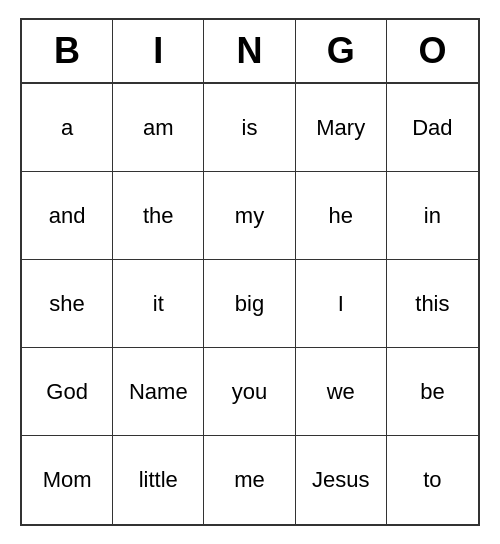 The height and width of the screenshot is (544, 500). I want to click on bingo-cell: Mary, so click(342, 128).